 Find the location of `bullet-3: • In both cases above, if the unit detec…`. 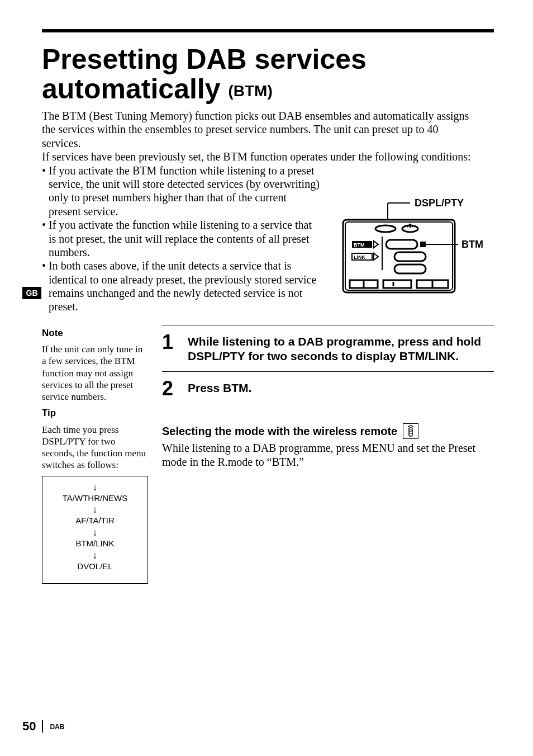

bullet-3: • In both cases above, if the unit detec… is located at coordinates (181, 286).